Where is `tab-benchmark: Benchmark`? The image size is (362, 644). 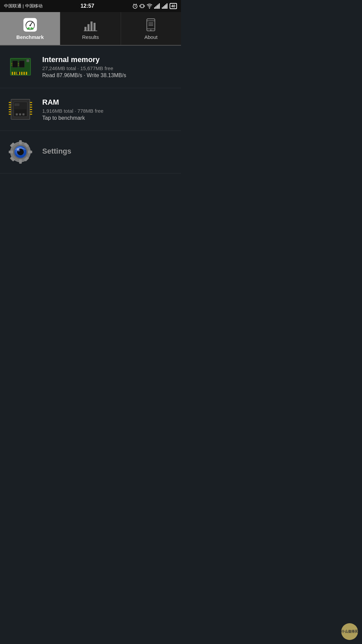
tab-benchmark: Benchmark is located at coordinates (30, 29).